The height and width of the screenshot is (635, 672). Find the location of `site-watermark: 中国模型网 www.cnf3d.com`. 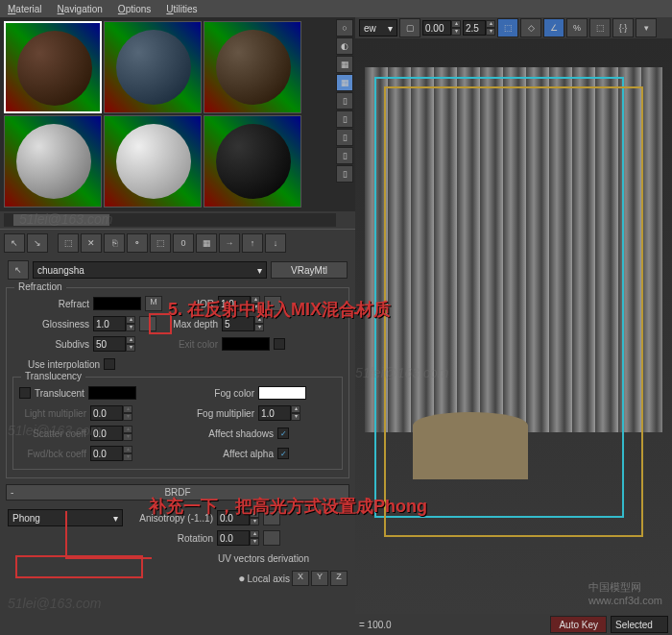

site-watermark: 中国模型网 www.cnf3d.com is located at coordinates (626, 594).